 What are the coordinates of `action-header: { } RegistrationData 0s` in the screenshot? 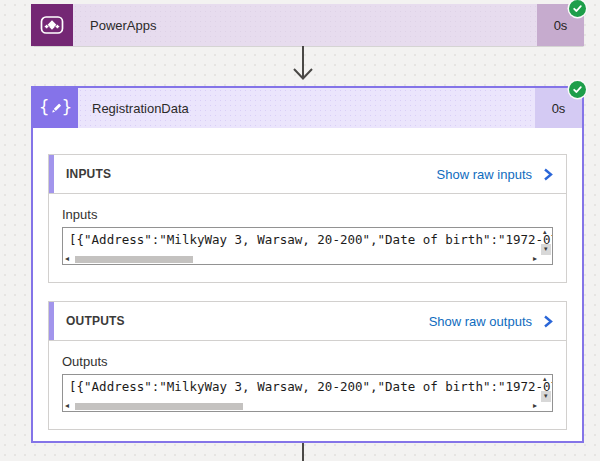 It's located at (308, 108).